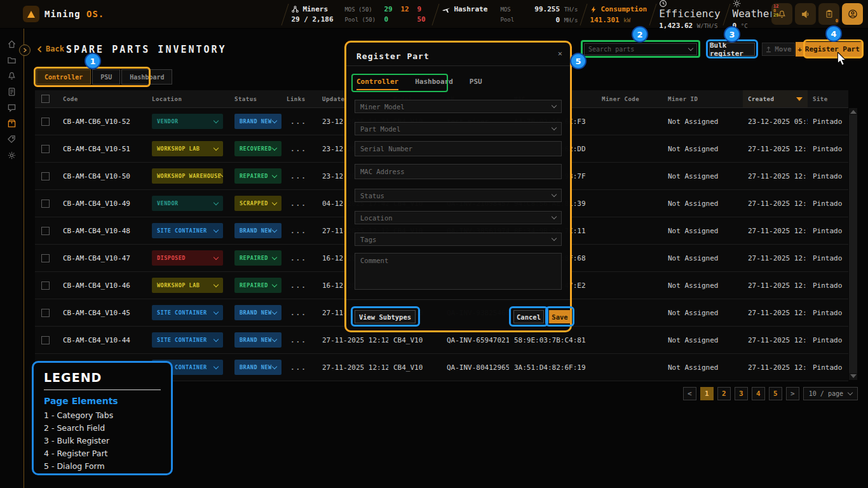 Image resolution: width=868 pixels, height=488 pixels. Describe the element at coordinates (703, 99) in the screenshot. I see `column-header-miner-id: Miner ID` at that location.